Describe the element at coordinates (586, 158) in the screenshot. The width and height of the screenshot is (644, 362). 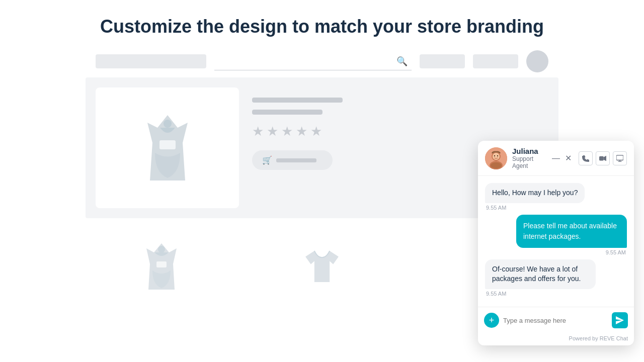
I see `phone-icon` at that location.